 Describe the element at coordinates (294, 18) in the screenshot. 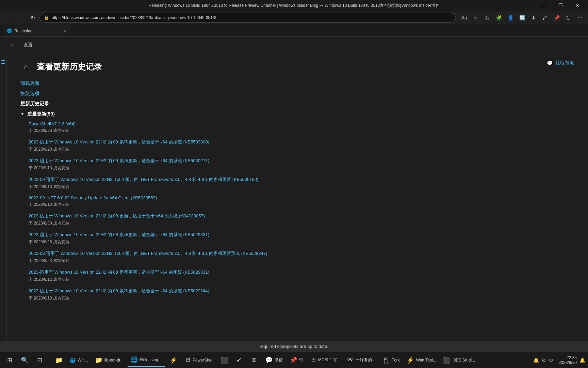

I see `navigation-bar: ← → ↻ 🔒 https://blogs.windows.com/window…` at that location.